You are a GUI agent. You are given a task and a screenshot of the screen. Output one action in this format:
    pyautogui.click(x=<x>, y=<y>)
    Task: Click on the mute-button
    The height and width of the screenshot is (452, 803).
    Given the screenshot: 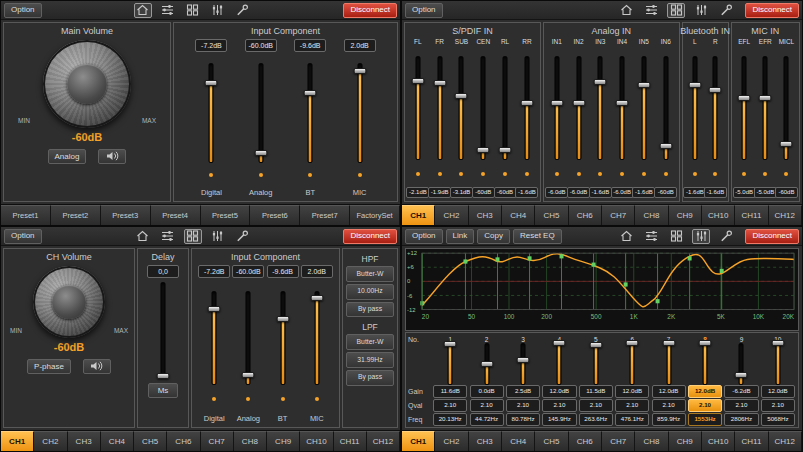 What is the action you would take?
    pyautogui.click(x=112, y=156)
    